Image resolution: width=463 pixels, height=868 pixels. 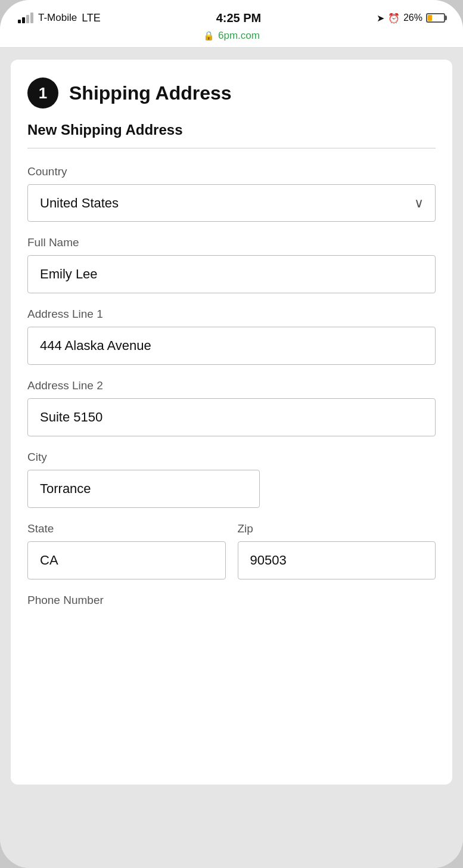 What do you see at coordinates (231, 243) in the screenshot?
I see `full-name-label: Full Name` at bounding box center [231, 243].